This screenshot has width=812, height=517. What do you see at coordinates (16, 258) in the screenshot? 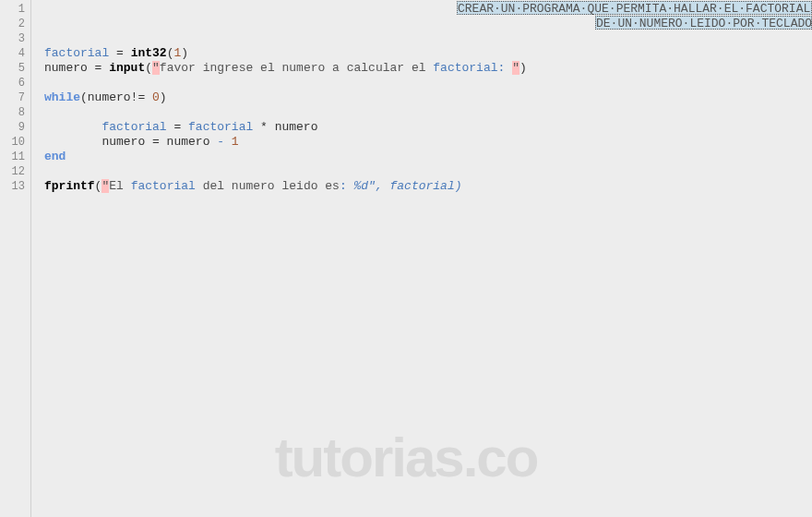
I see `line-number-gutter: 1 2 3 4 5 6 7 8 9 10 11 12 13` at bounding box center [16, 258].